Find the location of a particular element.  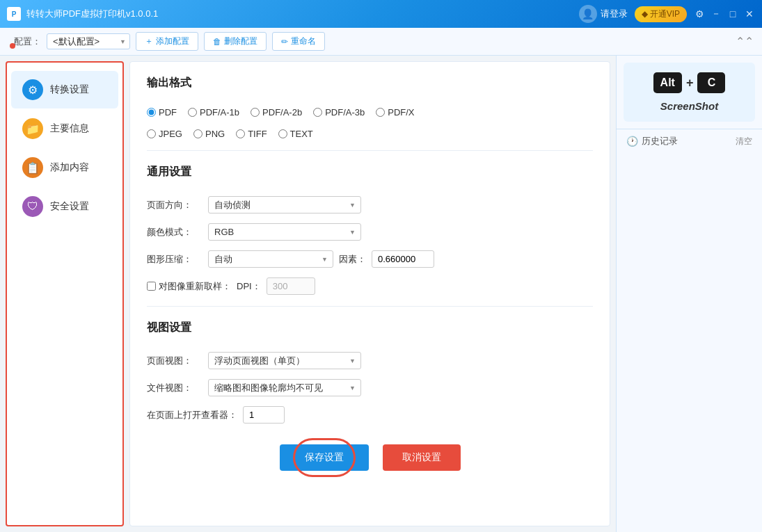

output-format-title: 输出格式 is located at coordinates (370, 86).